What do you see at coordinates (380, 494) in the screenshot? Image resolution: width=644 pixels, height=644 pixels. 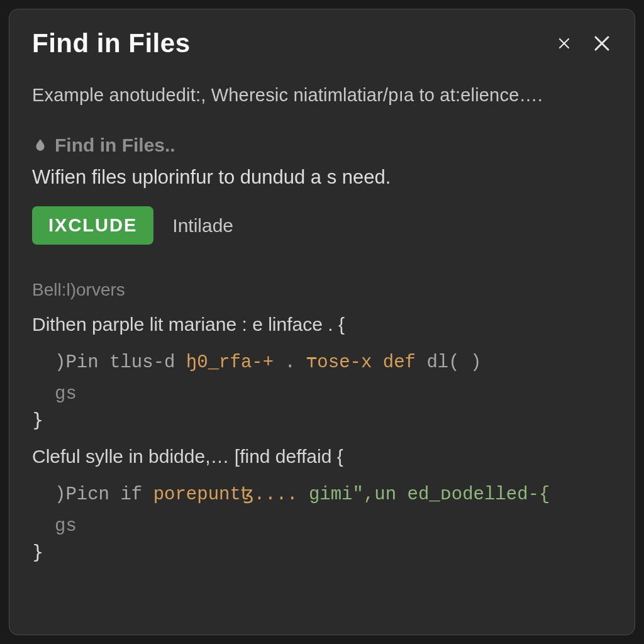 I see `code-token: ",un` at bounding box center [380, 494].